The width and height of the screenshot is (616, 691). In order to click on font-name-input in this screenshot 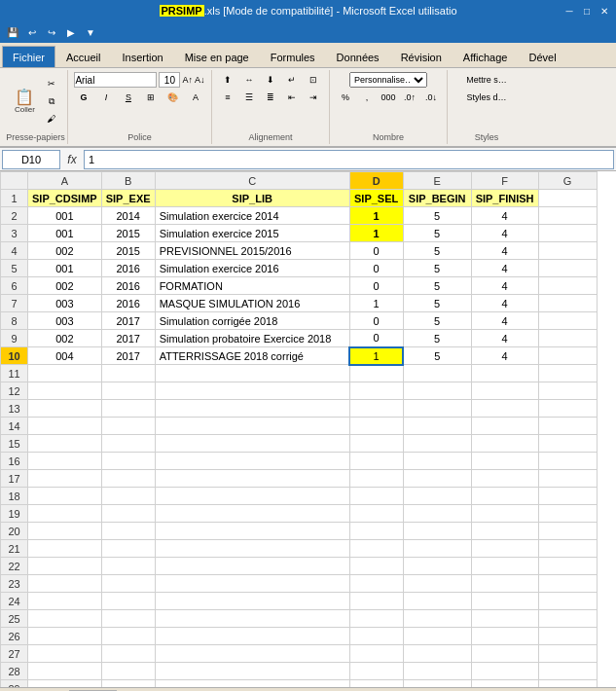, I will do `click(115, 80)`.